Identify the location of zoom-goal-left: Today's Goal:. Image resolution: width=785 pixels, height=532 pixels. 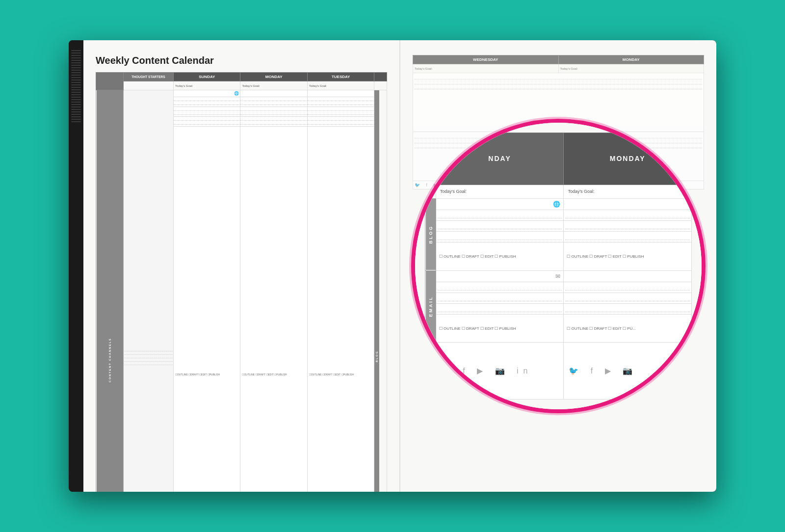
(499, 191).